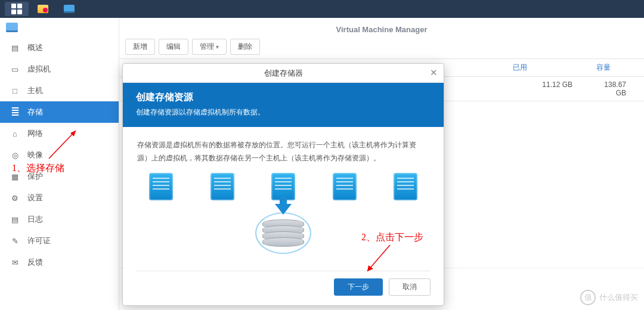 This screenshot has width=644, height=310. I want to click on sidebar-item-image: 映像, so click(60, 155).